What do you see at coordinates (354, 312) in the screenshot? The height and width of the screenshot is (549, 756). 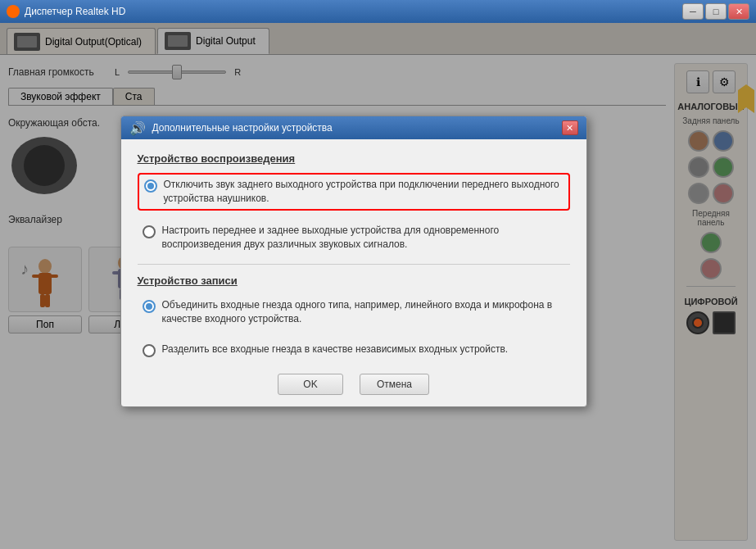 I see `modal-option-3: Объединить входные гнезда одного типа, н…` at bounding box center [354, 312].